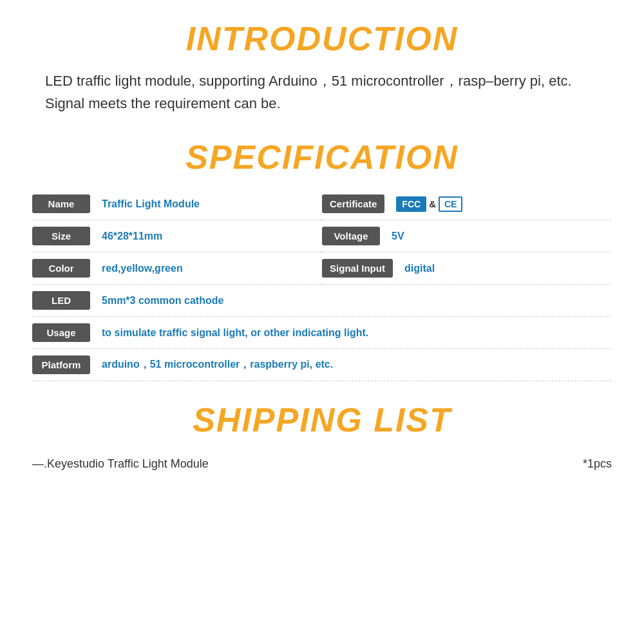 This screenshot has height=644, width=644. I want to click on spec-row-usage: Usage to simulate traffic signal light, …, so click(322, 333).